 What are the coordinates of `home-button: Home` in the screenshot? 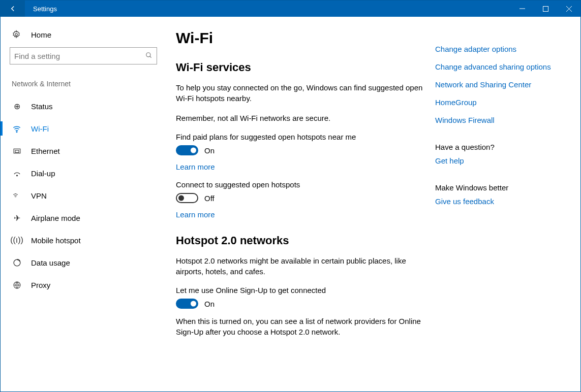 It's located at (86, 37).